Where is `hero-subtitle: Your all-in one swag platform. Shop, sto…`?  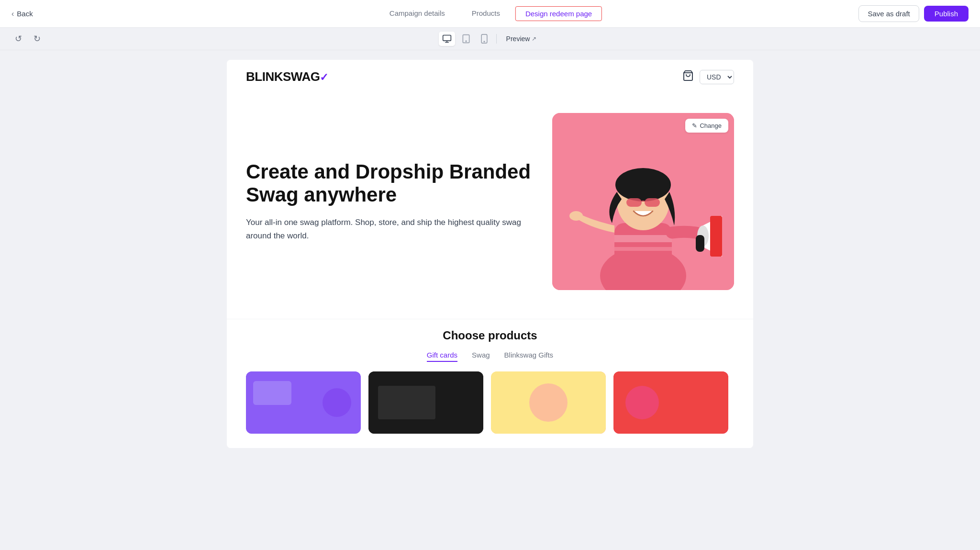
hero-subtitle: Your all-in one swag platform. Shop, sto… is located at coordinates (390, 229).